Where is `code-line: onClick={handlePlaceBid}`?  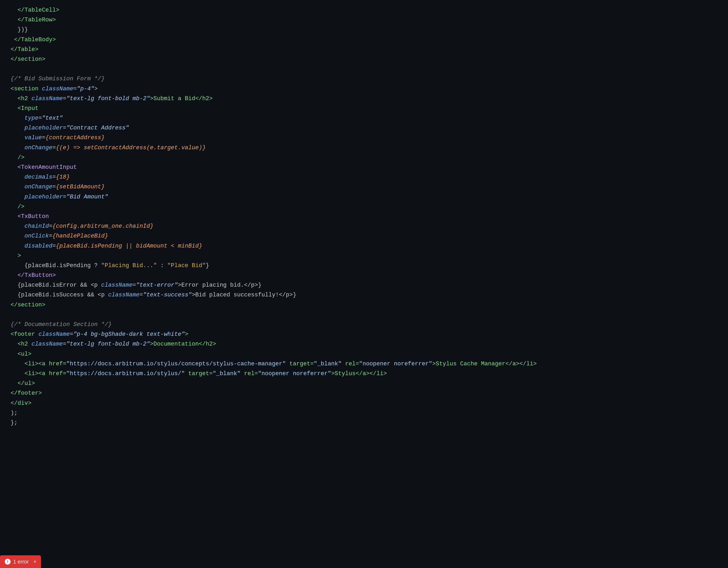 code-line: onClick={handlePlaceBid} is located at coordinates (364, 236).